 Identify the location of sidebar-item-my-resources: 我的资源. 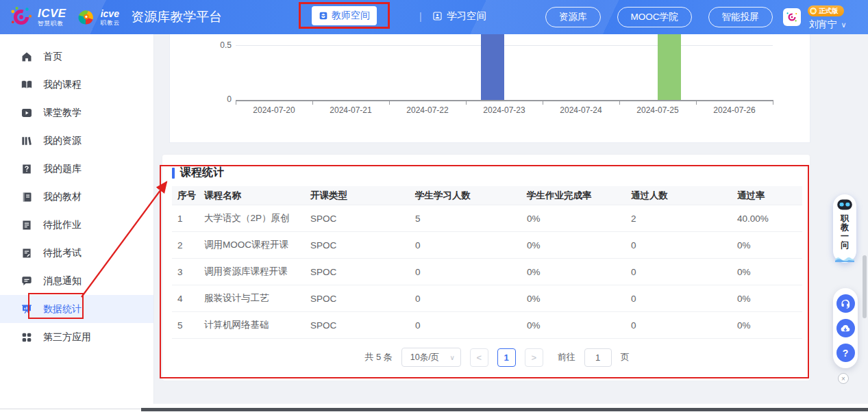
(77, 141).